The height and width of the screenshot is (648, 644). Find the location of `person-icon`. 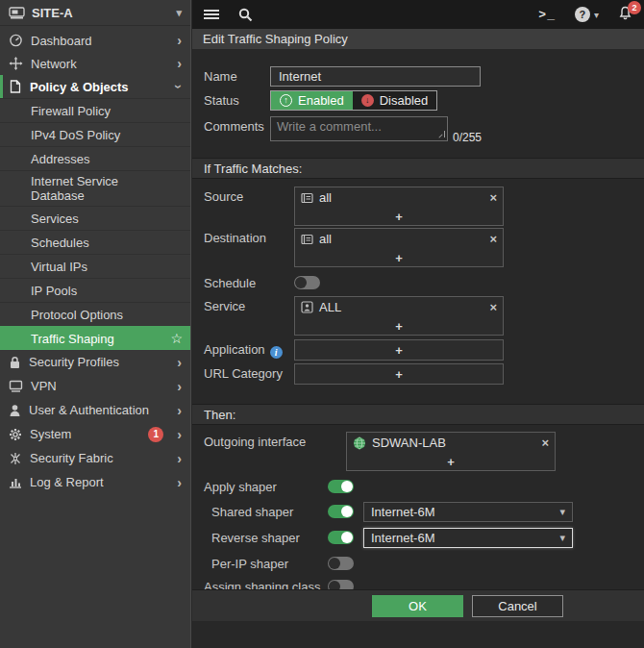

person-icon is located at coordinates (15, 411).